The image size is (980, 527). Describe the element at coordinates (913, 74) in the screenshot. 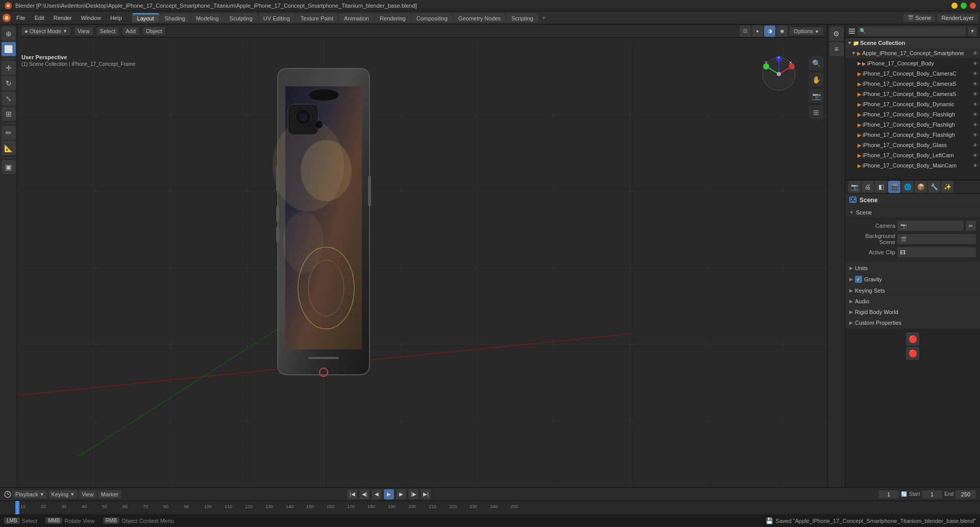

I see `outliner-item-2: ▶ iPhone_17_Concept_Body_CameraC 👁` at that location.